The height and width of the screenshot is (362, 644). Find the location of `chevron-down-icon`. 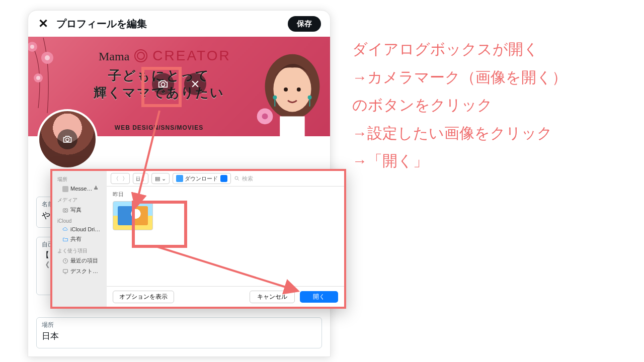

chevron-down-icon is located at coordinates (224, 178).